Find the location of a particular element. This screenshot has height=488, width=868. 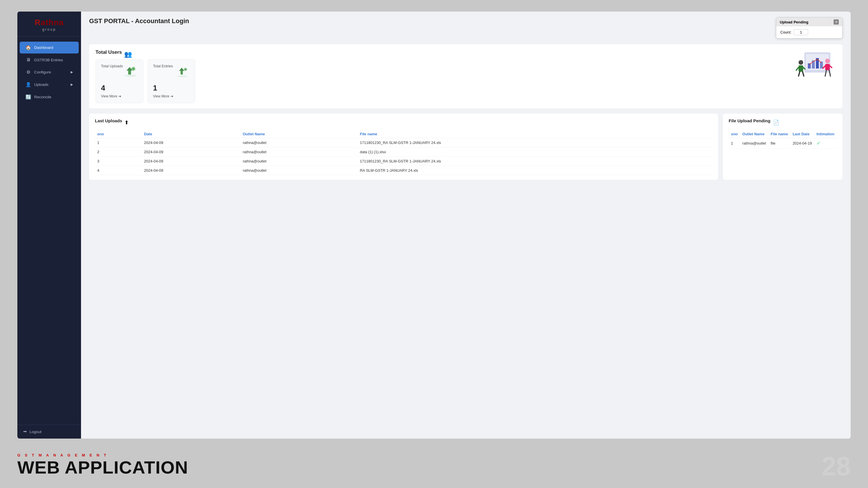

last-uploads-table: sno Date Outlet Name File name 1 2024-04… is located at coordinates (404, 153).